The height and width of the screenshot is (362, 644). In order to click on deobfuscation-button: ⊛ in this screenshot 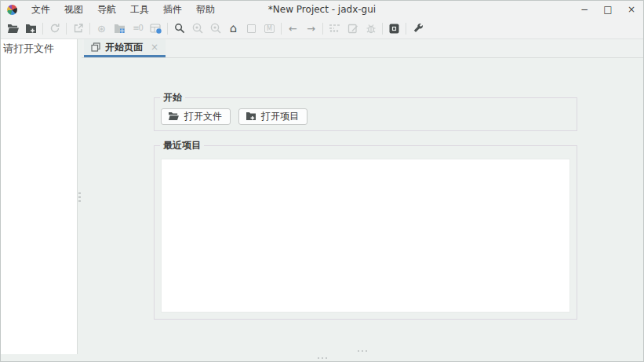, I will do `click(102, 28)`.